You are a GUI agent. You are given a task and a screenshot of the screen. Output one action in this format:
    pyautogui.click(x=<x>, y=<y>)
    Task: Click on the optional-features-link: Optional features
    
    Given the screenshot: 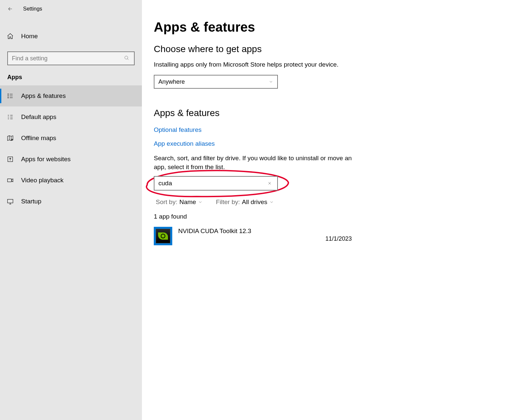 What is the action you would take?
    pyautogui.click(x=335, y=130)
    